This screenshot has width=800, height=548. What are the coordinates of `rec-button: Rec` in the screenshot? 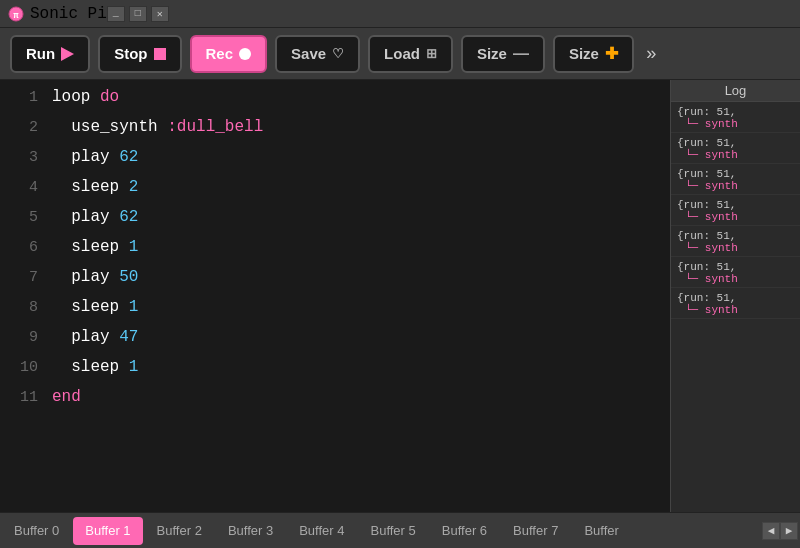 It's located at (229, 54).